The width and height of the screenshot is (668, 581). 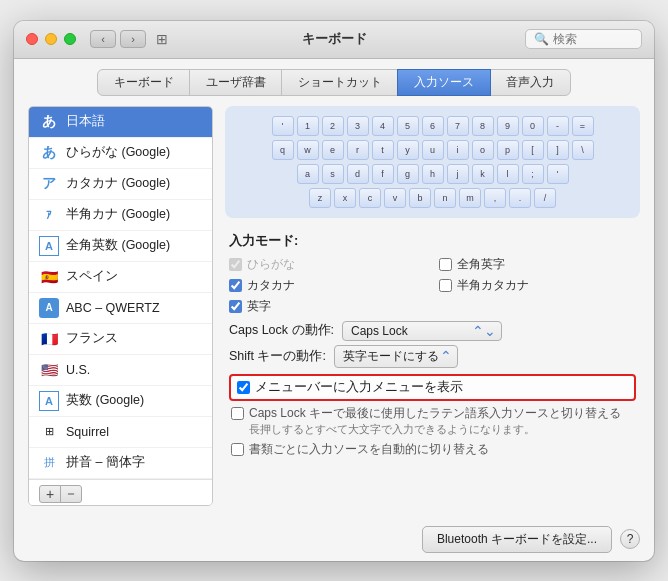 What do you see at coordinates (92, 276) in the screenshot?
I see `sidebar-label-spain: スペイン` at bounding box center [92, 276].